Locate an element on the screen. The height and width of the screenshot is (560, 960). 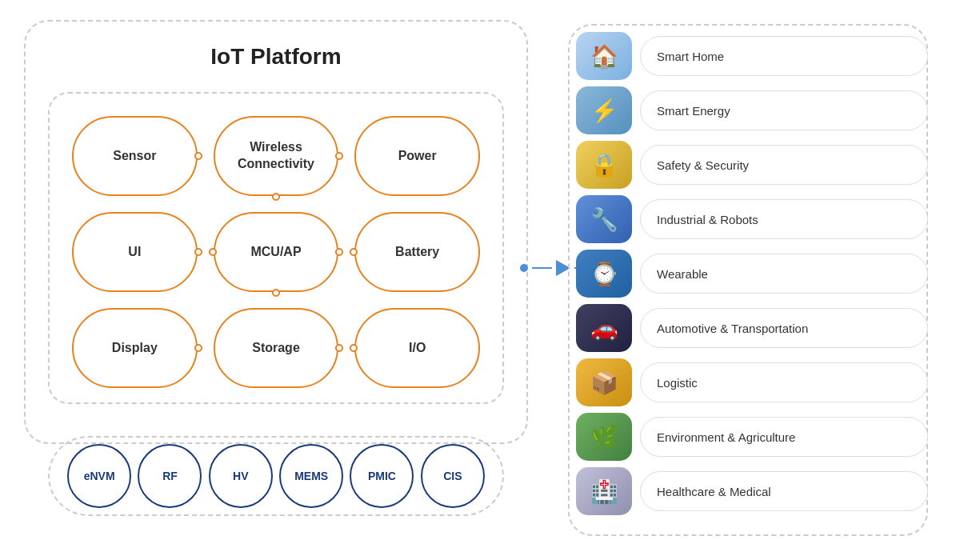
connector-line is located at coordinates (542, 268).